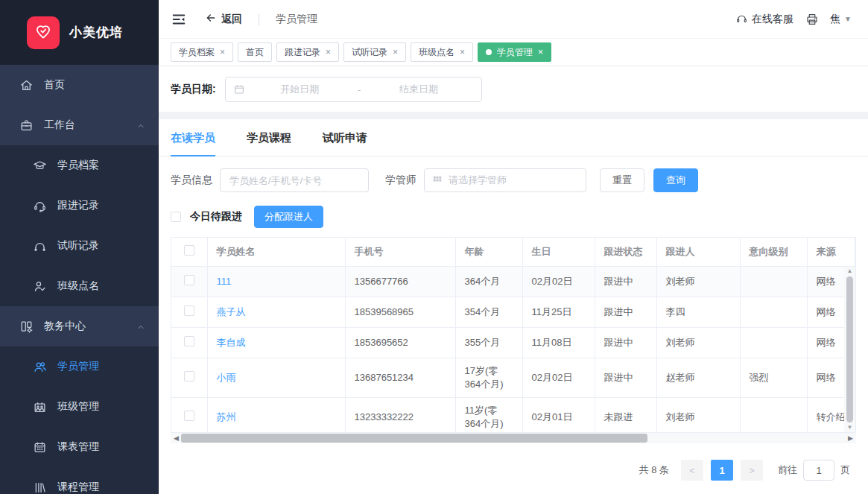  What do you see at coordinates (79, 286) in the screenshot?
I see `sidebar-item-class-rollcall: 班级点名` at bounding box center [79, 286].